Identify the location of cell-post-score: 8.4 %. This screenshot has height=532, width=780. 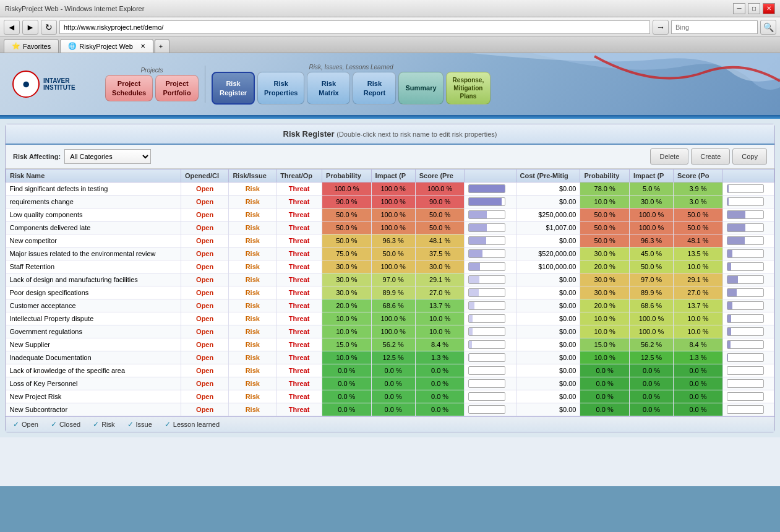
(698, 345).